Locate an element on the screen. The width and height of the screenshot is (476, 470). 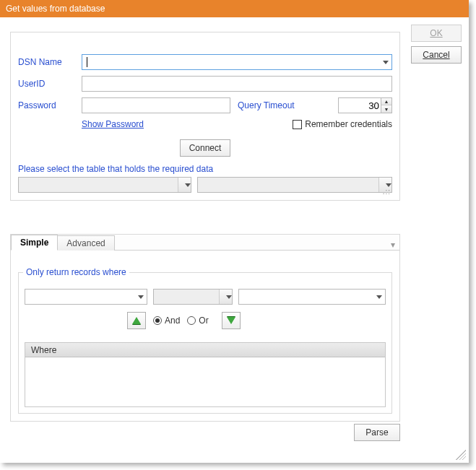
connect-button: Connect is located at coordinates (205, 148).